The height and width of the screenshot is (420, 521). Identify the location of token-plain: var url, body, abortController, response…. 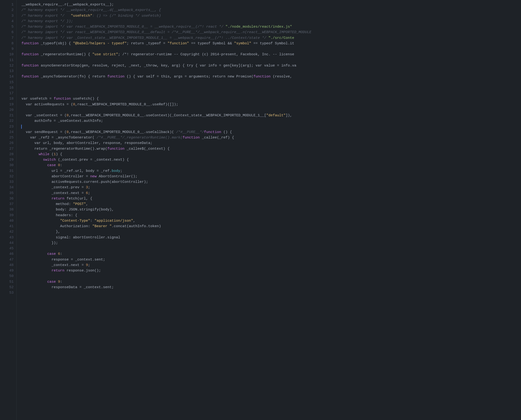
(87, 143).